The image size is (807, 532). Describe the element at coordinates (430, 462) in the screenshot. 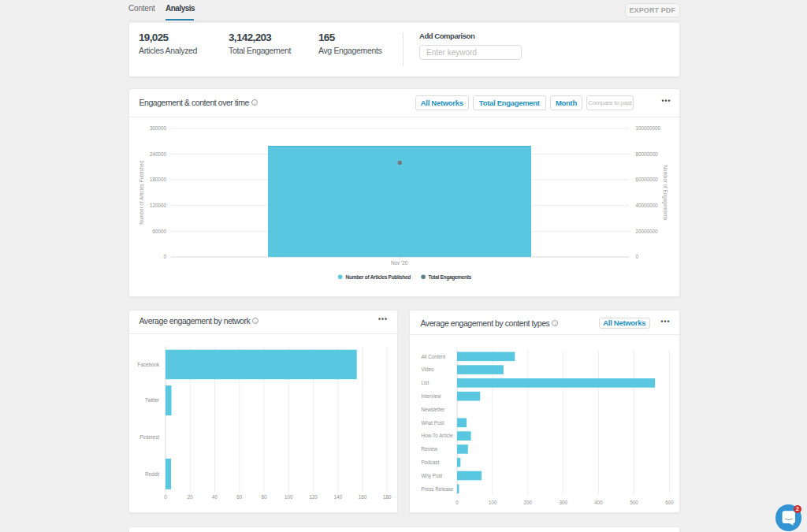

I see `svg-text: Podcast` at that location.